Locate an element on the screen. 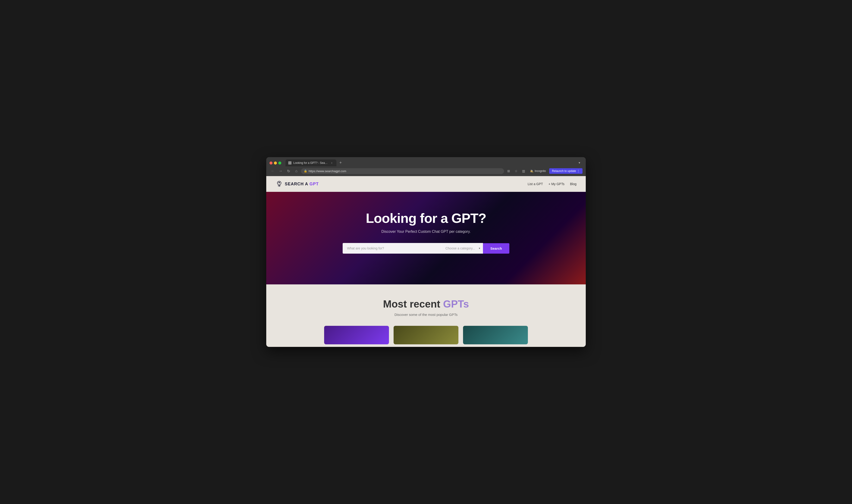 This screenshot has height=504, width=852. translate-icon: ⊞ is located at coordinates (509, 171).